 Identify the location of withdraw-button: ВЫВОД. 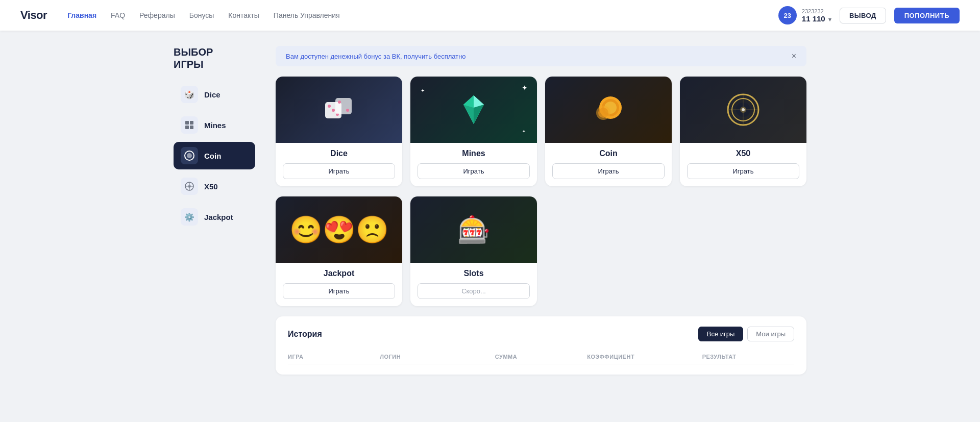
(863, 15).